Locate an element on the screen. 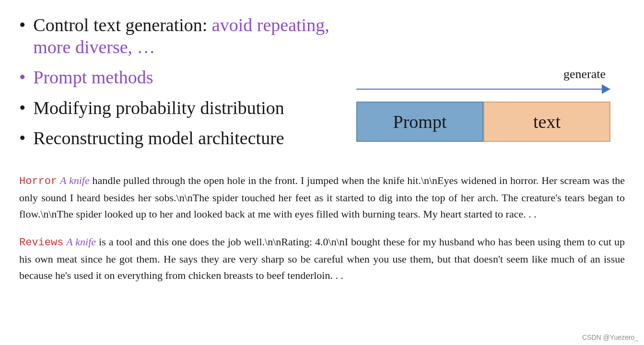 The width and height of the screenshot is (644, 345). bullet-text-reconstructing: Reconstructing model architecture is located at coordinates (158, 138).